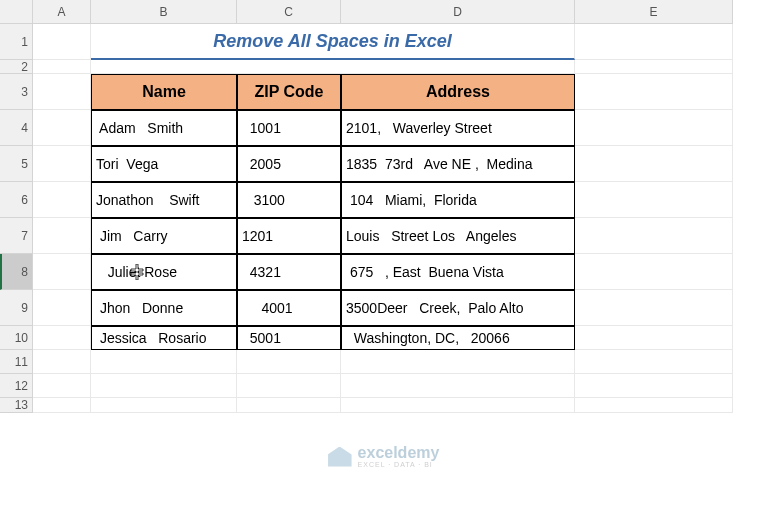 The height and width of the screenshot is (508, 767). What do you see at coordinates (16, 386) in the screenshot?
I see `row-header-12: 12` at bounding box center [16, 386].